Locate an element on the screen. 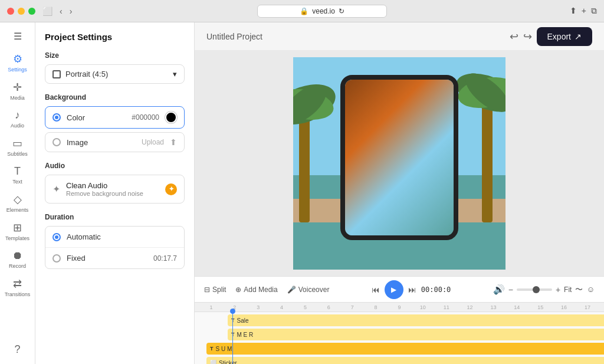 This screenshot has height=364, width=604. size-label: Size is located at coordinates (114, 55).